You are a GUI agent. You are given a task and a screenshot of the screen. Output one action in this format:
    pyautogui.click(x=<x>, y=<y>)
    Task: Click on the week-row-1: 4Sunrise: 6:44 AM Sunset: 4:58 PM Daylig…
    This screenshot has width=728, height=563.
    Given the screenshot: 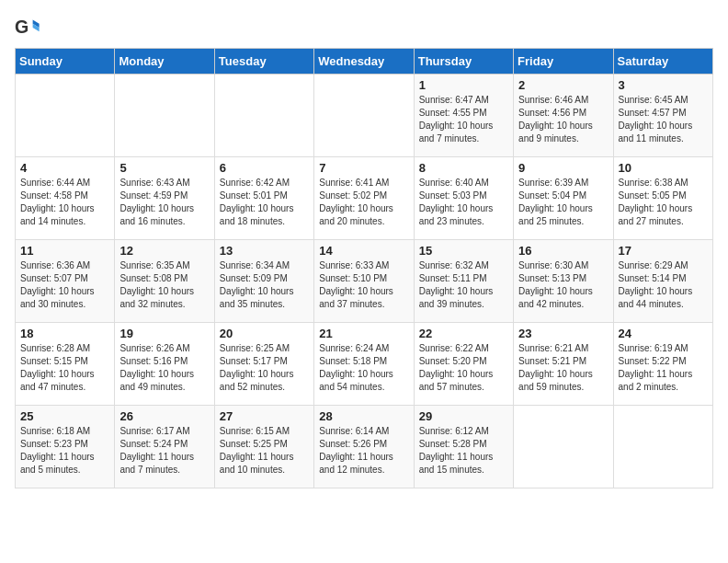 What is the action you would take?
    pyautogui.click(x=364, y=199)
    